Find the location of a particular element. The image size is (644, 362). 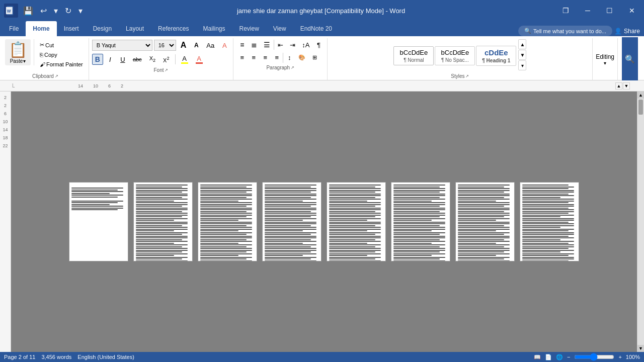

save-button: 💾 is located at coordinates (28, 11).